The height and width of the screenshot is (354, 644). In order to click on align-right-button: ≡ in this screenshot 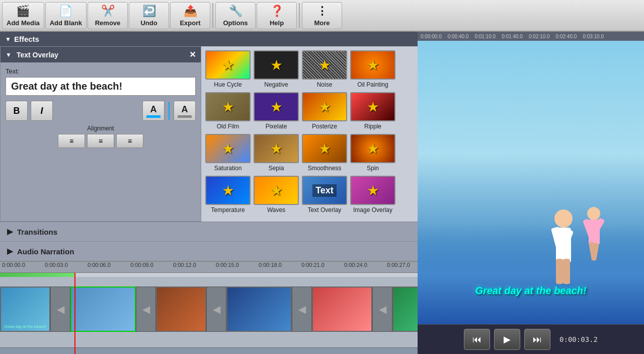, I will do `click(130, 141)`.